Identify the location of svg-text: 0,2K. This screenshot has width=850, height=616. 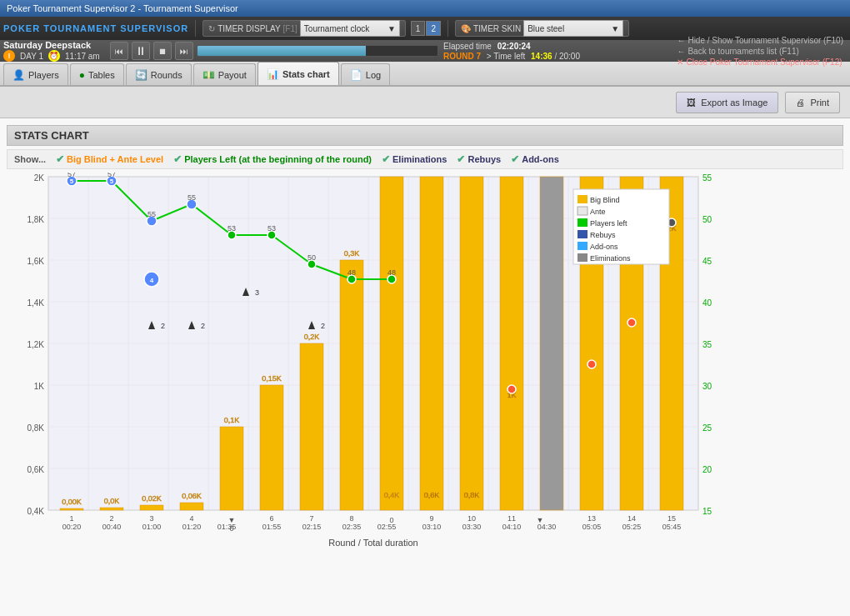
(312, 337).